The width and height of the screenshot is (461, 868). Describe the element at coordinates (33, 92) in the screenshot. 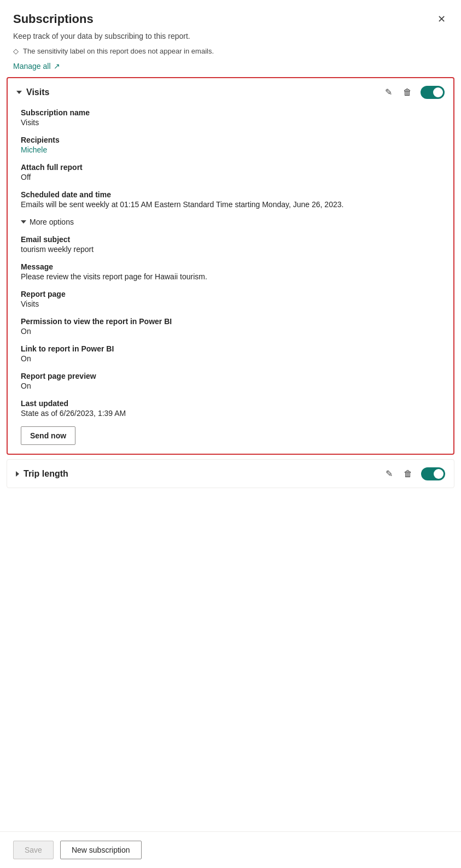

I see `visits-header-left: Visits` at that location.